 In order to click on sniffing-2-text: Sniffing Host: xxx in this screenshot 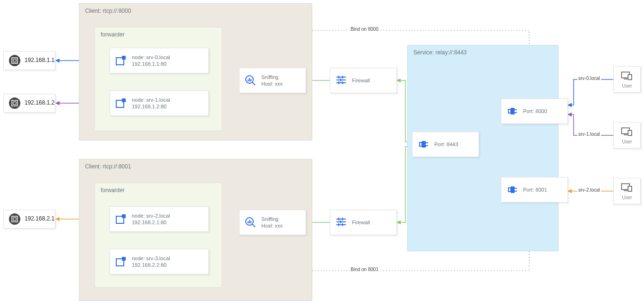, I will do `click(272, 222)`.